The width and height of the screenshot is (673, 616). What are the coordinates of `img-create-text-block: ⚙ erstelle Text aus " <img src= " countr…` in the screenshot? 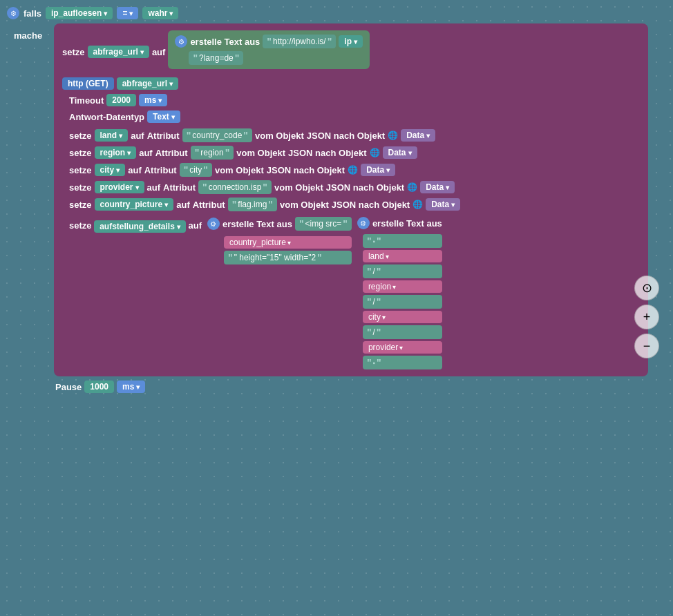 It's located at (279, 293).